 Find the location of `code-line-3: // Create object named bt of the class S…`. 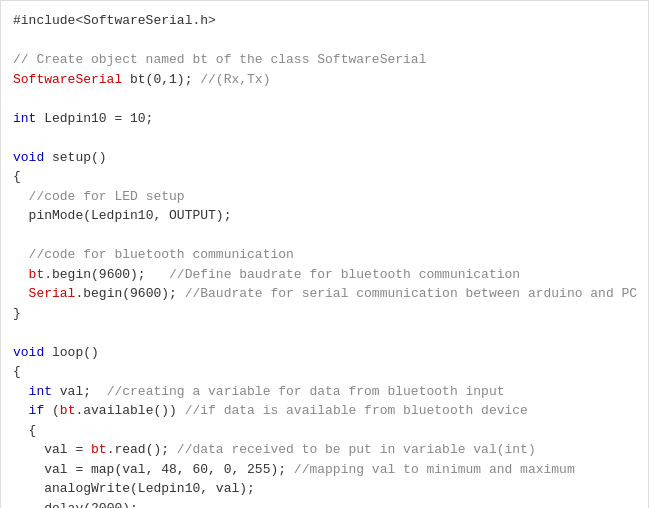

code-line-3: // Create object named bt of the class S… is located at coordinates (324, 60).